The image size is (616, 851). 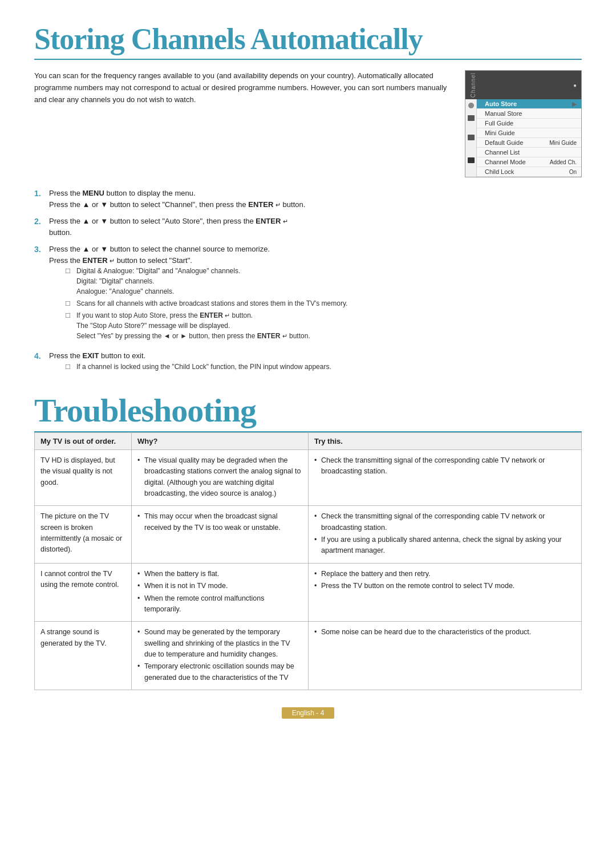 I want to click on note-4-1: ☐ If a channel is locked using the "Chil…, so click(x=323, y=367).